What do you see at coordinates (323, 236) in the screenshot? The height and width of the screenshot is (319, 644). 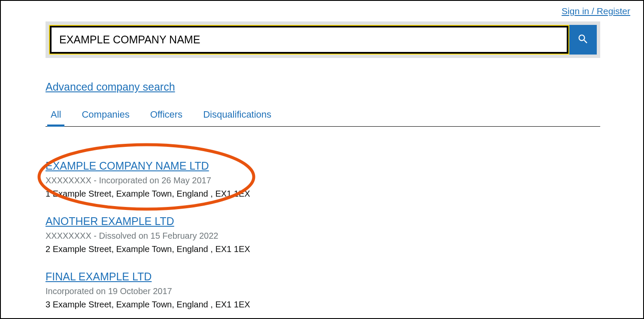 I see `result-meta: XXXXXXXX - Dissolved on 15 February 2022` at bounding box center [323, 236].